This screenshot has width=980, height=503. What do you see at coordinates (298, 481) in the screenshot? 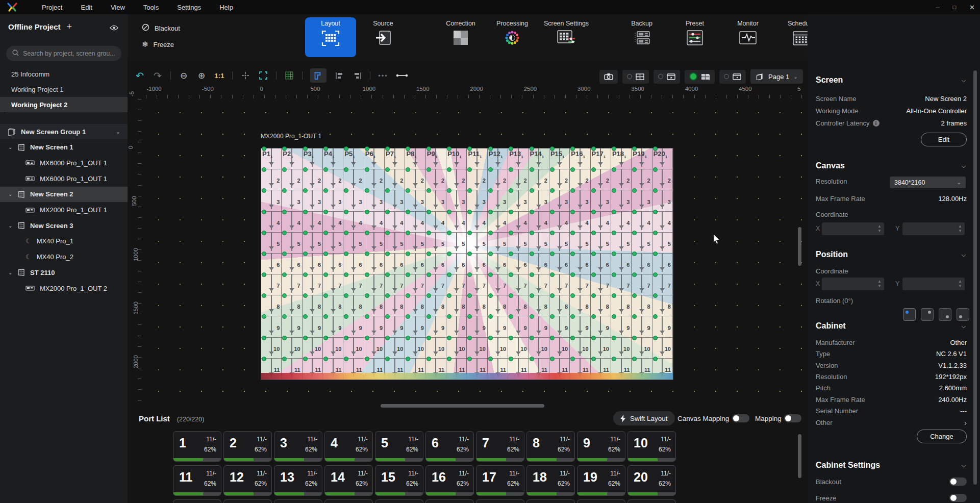
I see `port-card-13: 1311/-62%` at bounding box center [298, 481].